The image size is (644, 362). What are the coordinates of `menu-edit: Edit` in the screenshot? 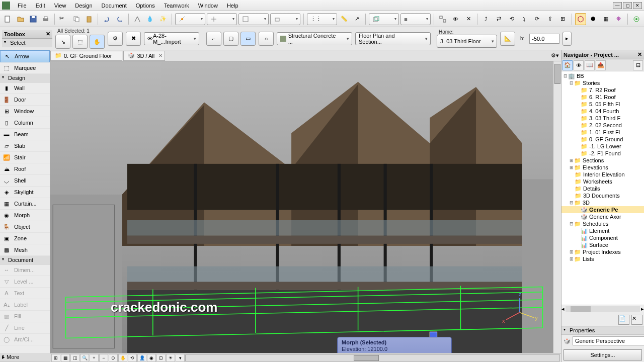 It's located at (40, 6).